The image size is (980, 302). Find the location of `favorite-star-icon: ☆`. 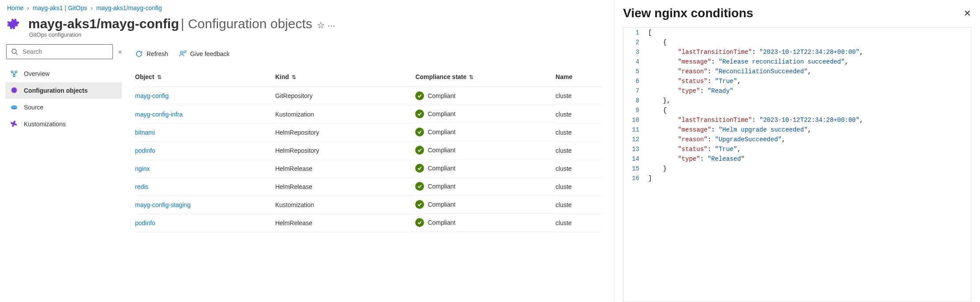

favorite-star-icon: ☆ is located at coordinates (321, 25).